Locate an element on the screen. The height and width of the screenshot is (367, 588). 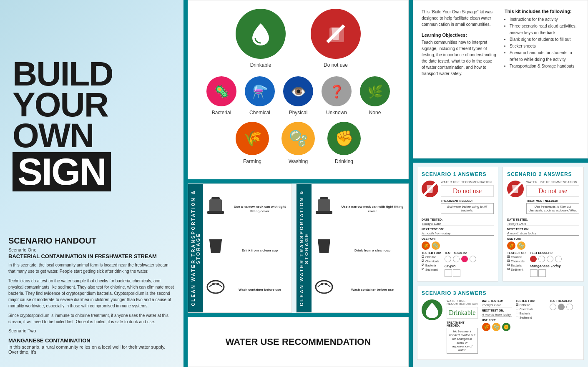
transport-text-col: Use a narrow neck can with tight fitting… is located at coordinates (260, 248).